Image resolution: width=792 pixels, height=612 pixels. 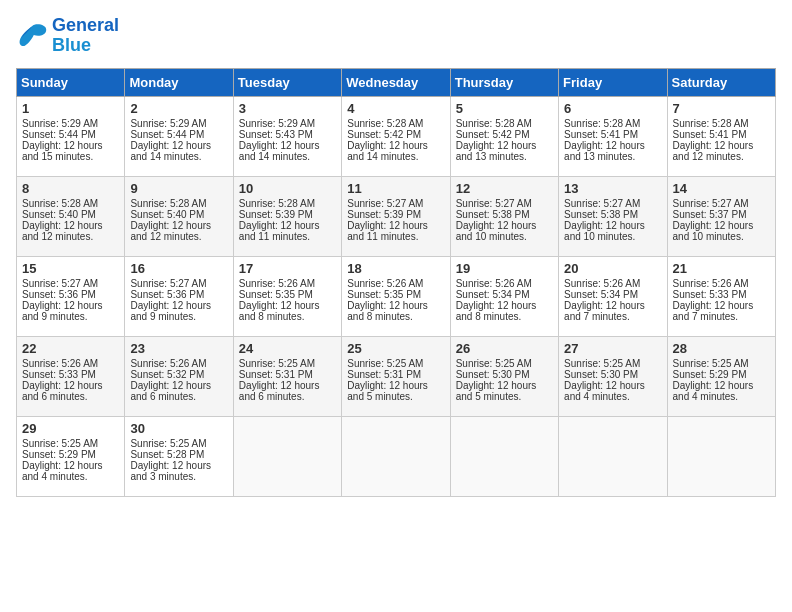 I want to click on logo-text: General Blue, so click(x=86, y=36).